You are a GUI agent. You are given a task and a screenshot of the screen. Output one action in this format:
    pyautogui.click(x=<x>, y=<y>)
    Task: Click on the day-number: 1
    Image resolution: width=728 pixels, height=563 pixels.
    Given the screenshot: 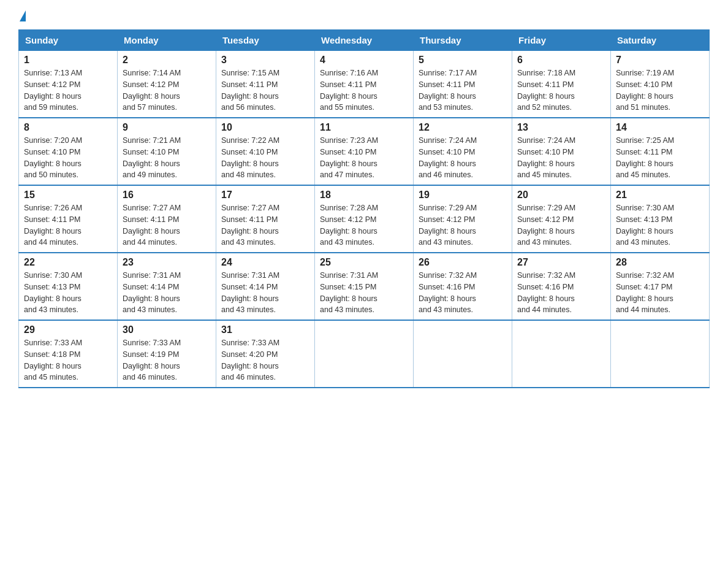 What is the action you would take?
    pyautogui.click(x=68, y=60)
    